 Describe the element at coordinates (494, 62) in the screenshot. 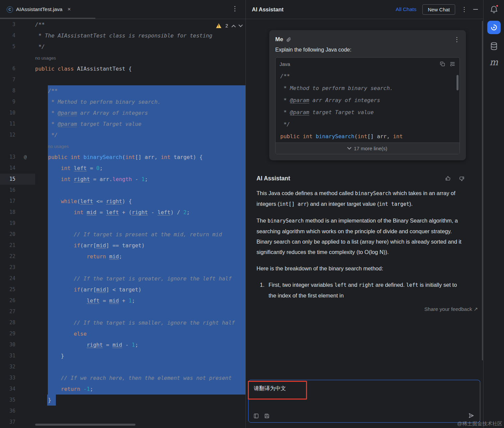

I see `m-plugin-tool-icon: m` at that location.